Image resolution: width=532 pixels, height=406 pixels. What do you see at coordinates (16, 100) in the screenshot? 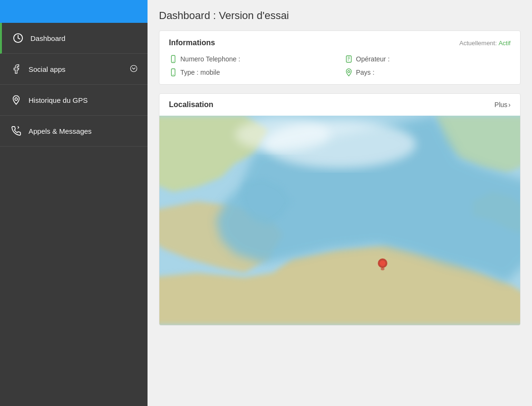
I see `location-icon` at bounding box center [16, 100].